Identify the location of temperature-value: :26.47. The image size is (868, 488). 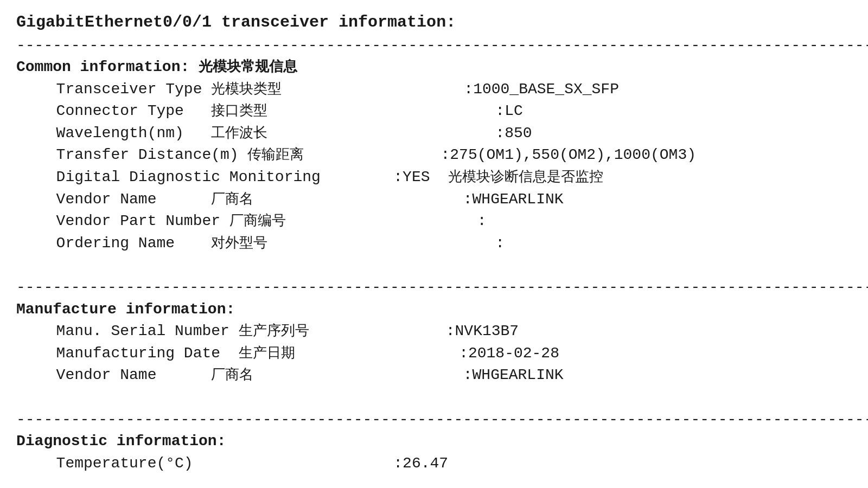
(421, 463).